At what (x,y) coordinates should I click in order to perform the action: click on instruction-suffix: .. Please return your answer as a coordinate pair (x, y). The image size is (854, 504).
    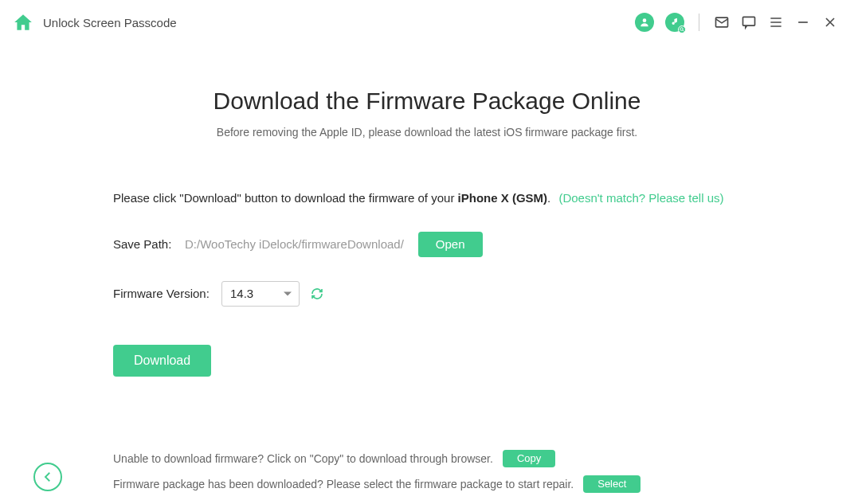
    Looking at the image, I should click on (549, 197).